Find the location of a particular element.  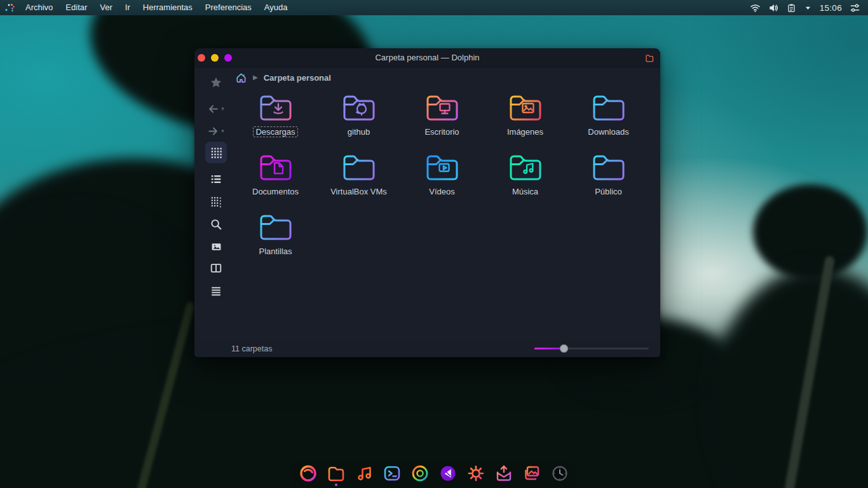

folder-label: github is located at coordinates (358, 132).